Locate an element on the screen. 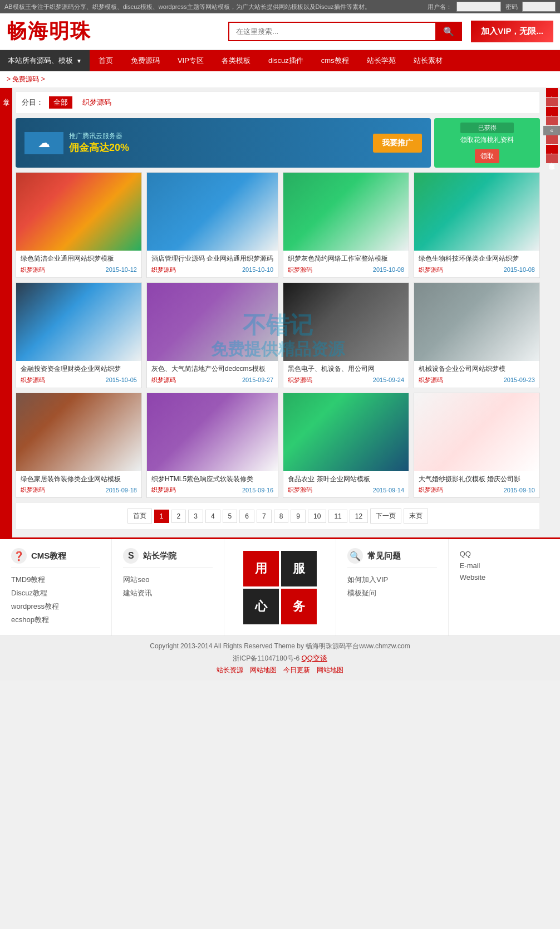  footer-link-jian: 建站资讯 is located at coordinates (168, 593).